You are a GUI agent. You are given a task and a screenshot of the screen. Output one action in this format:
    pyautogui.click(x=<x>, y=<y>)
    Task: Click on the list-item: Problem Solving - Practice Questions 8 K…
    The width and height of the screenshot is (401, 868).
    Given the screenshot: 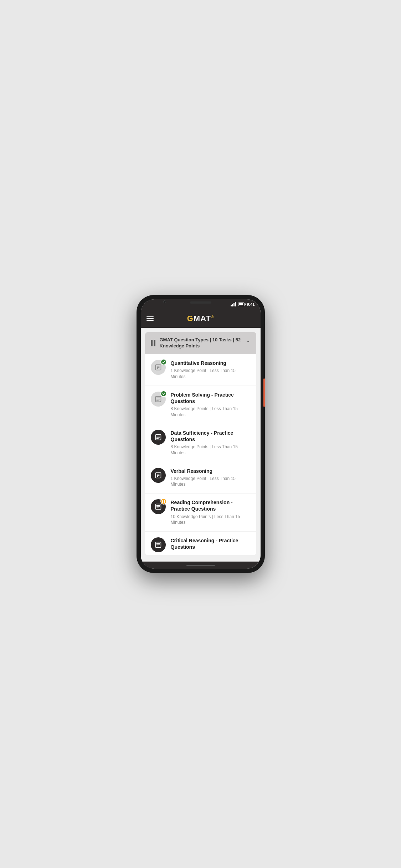 What is the action you would take?
    pyautogui.click(x=201, y=405)
    